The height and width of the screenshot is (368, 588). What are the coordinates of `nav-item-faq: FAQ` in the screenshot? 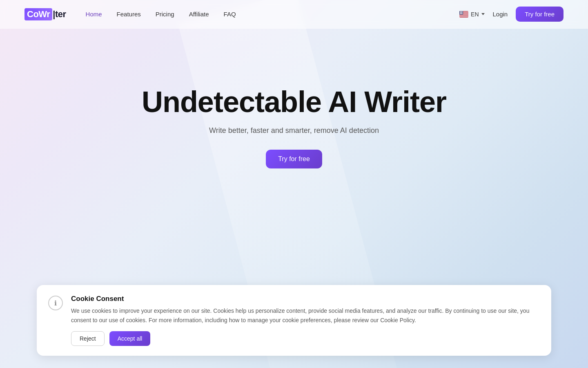 It's located at (230, 14).